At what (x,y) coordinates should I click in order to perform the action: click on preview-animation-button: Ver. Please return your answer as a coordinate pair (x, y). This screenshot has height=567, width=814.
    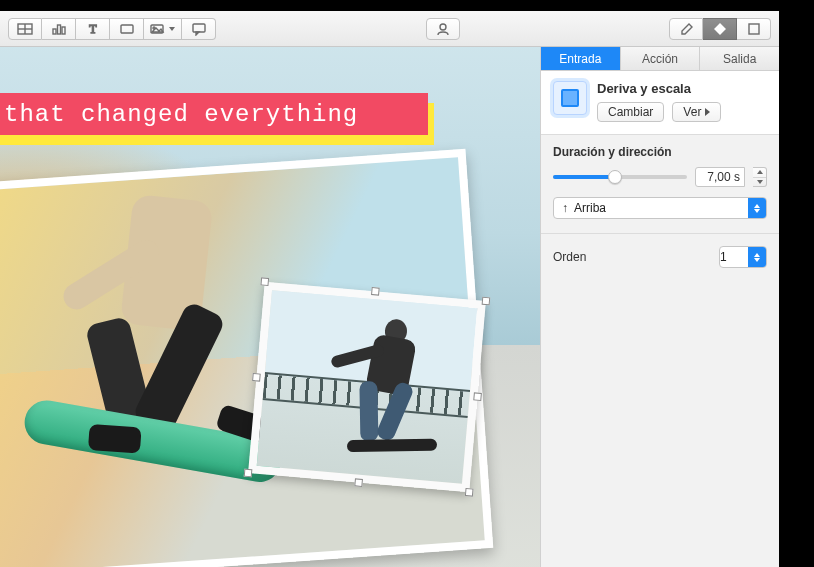
    Looking at the image, I should click on (696, 112).